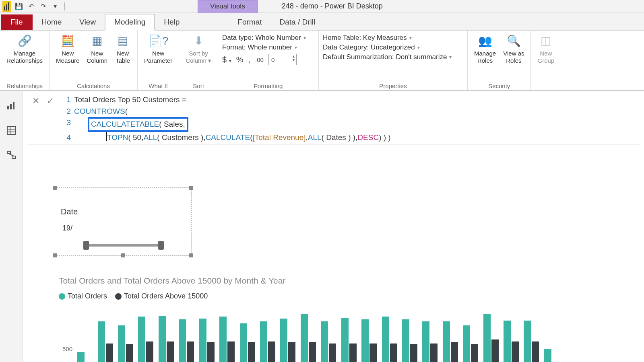 This screenshot has width=644, height=362. Describe the element at coordinates (240, 60) in the screenshot. I see `percent-button: %` at that location.